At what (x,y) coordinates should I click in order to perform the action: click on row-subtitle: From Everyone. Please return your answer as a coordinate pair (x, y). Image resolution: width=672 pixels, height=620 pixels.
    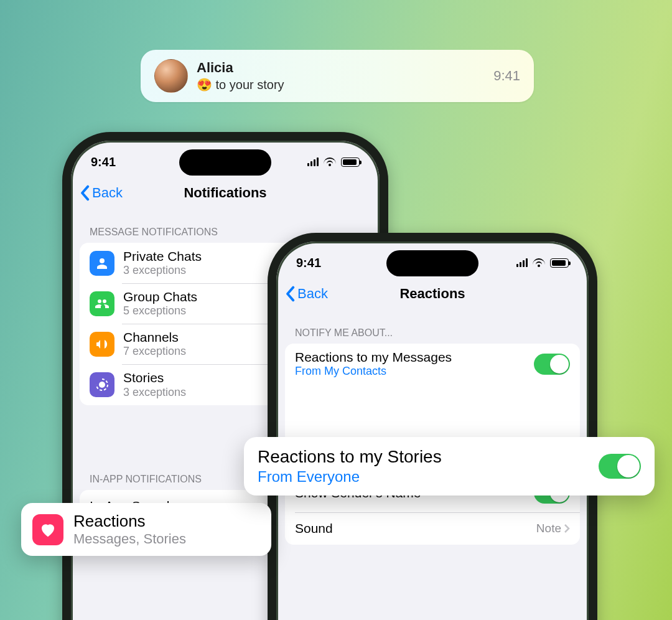
    Looking at the image, I should click on (428, 477).